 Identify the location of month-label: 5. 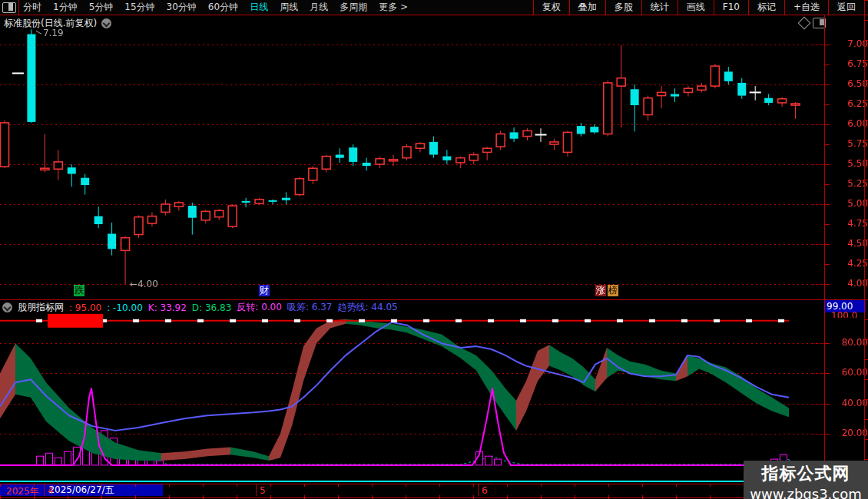
(263, 491).